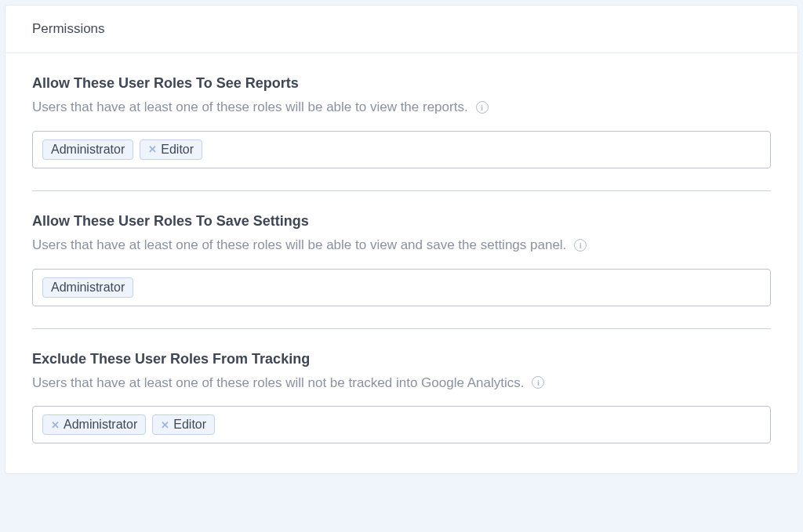  Describe the element at coordinates (402, 150) in the screenshot. I see `roles-see-reports-input: Administrator ✕ Editor` at that location.